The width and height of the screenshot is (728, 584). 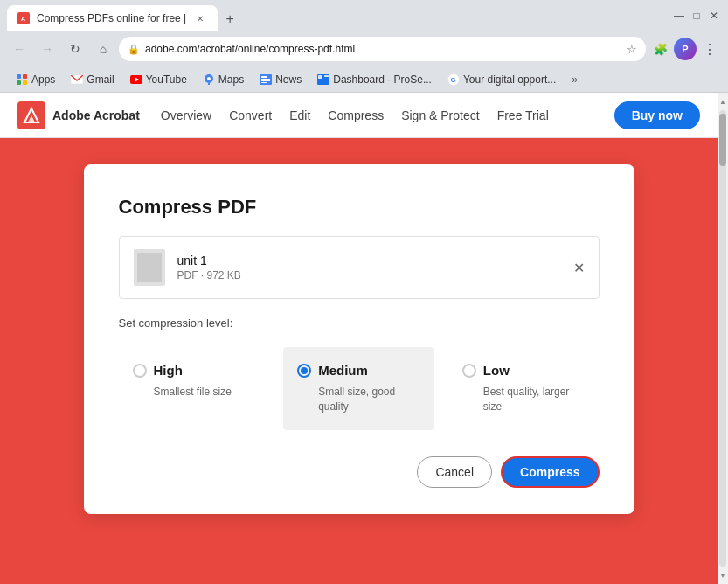 I want to click on back-button: ←, so click(x=19, y=49).